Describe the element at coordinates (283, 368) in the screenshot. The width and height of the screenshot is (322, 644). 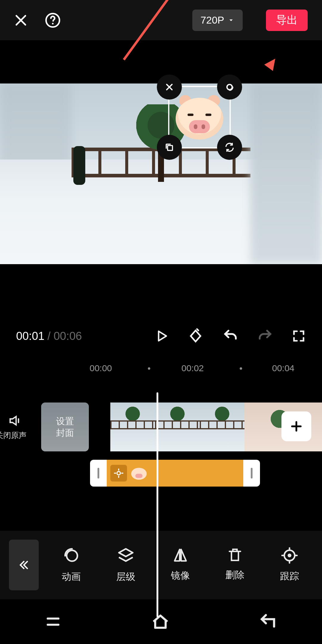
I see `ruler-mark: 00:04` at that location.